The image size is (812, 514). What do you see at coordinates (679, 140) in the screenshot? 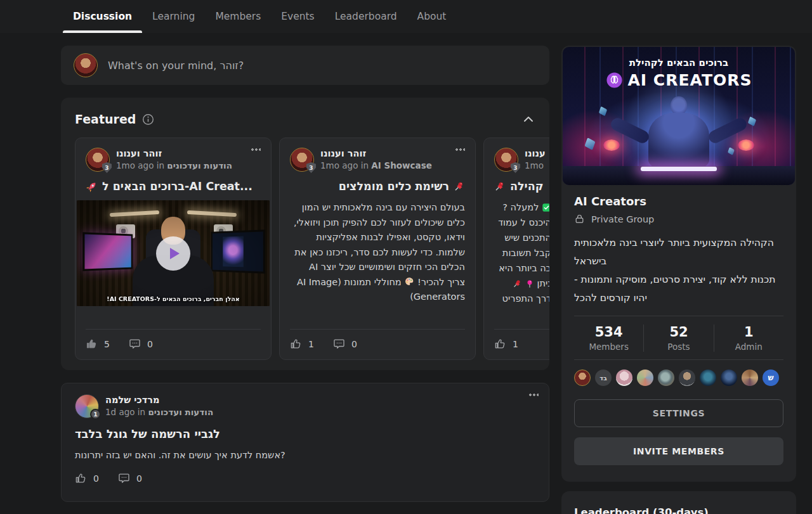
I see `banner-figure-torso` at bounding box center [679, 140].